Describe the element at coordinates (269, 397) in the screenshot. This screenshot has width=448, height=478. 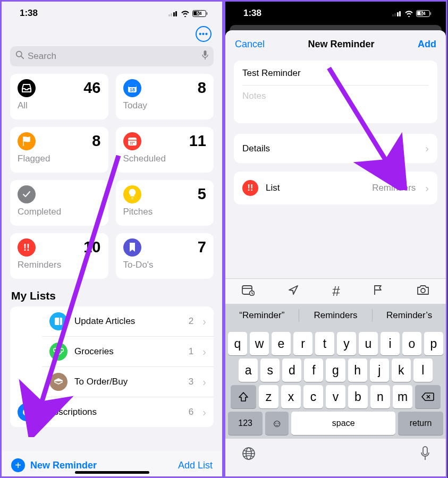
I see `key-z: z` at that location.